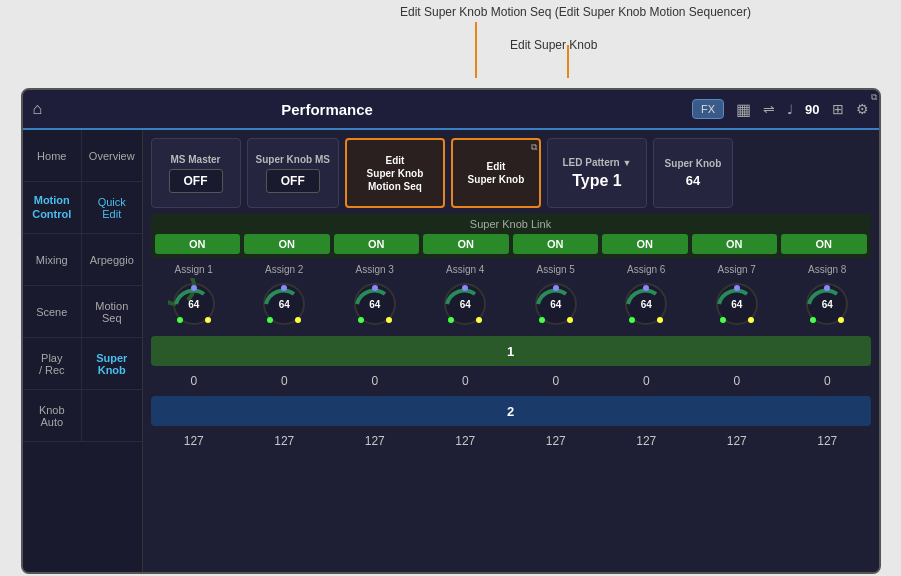  What do you see at coordinates (293, 173) in the screenshot?
I see `super-knob-ms-block: Super Knob MS OFF` at bounding box center [293, 173].